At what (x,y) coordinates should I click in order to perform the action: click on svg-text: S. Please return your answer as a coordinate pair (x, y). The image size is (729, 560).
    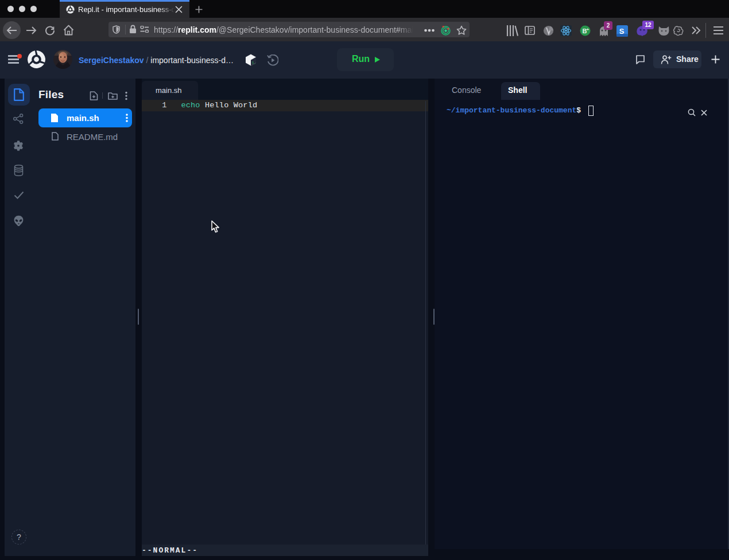
    Looking at the image, I should click on (622, 31).